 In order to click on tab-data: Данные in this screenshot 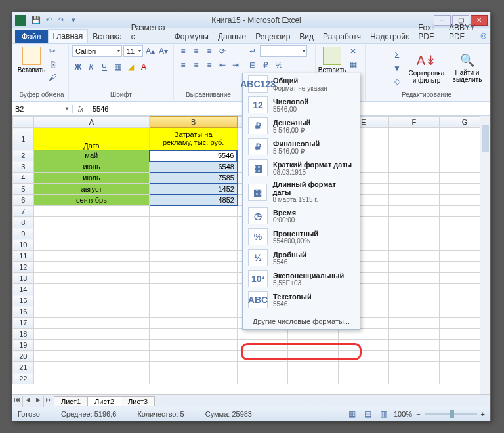, I will do `click(232, 37)`.